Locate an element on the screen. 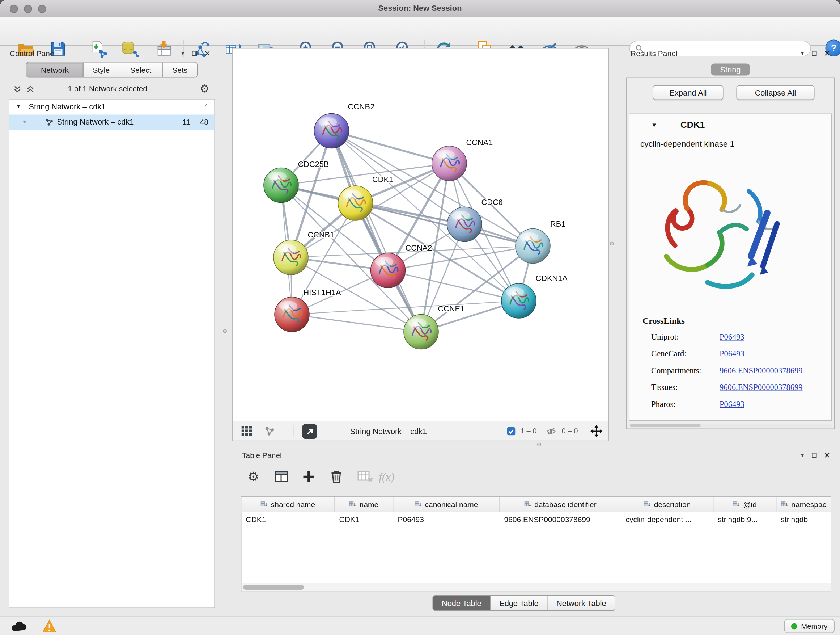 Image resolution: width=840 pixels, height=635 pixels. scrollbar-thumb is located at coordinates (273, 587).